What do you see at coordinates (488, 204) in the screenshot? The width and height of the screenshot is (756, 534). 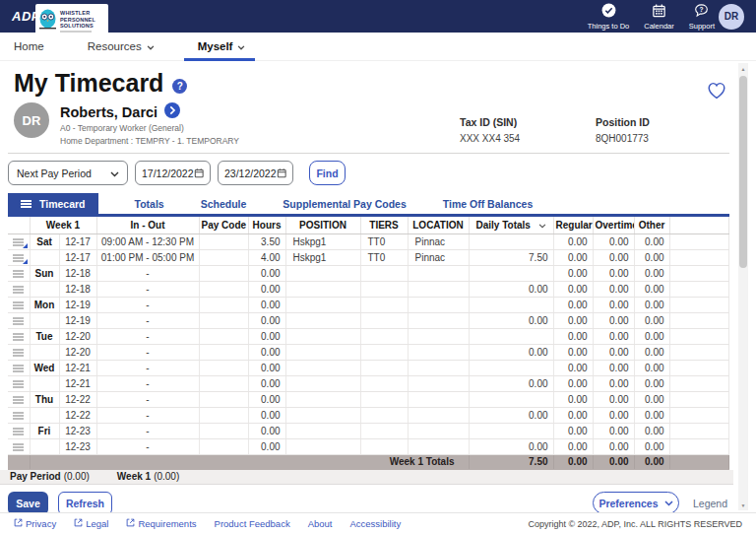 I see `tab-time-off-balances: Time Off Balances` at bounding box center [488, 204].